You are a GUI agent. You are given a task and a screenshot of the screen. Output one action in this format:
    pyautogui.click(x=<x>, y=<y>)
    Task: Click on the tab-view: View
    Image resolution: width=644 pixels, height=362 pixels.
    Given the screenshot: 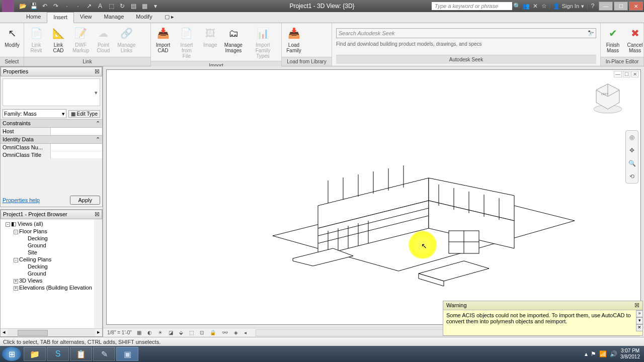 What is the action you would take?
    pyautogui.click(x=86, y=17)
    